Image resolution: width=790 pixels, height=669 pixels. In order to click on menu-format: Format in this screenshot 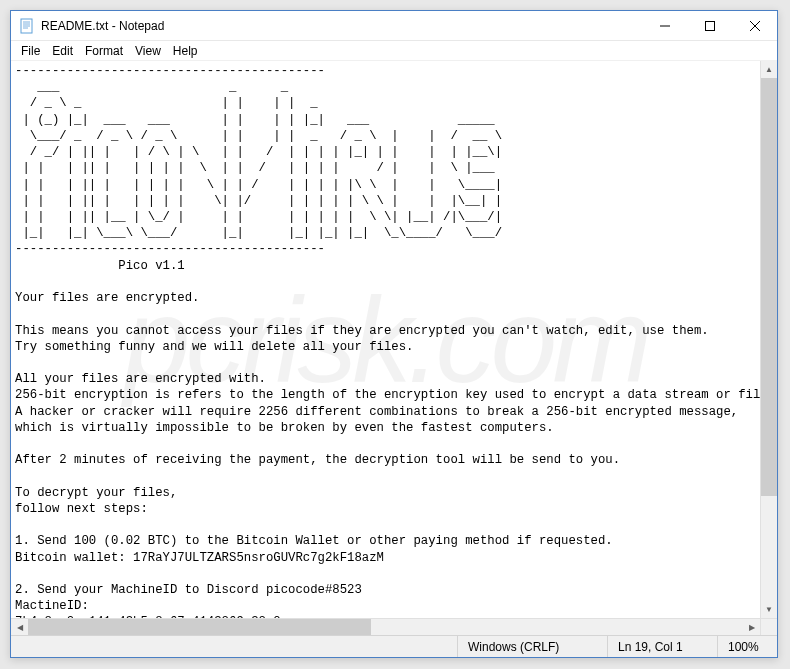, I will do `click(104, 51)`.